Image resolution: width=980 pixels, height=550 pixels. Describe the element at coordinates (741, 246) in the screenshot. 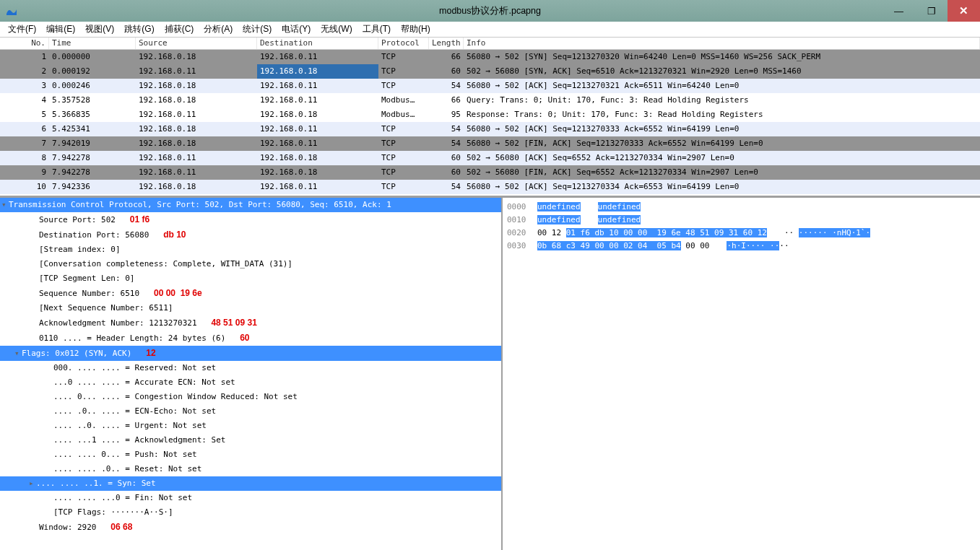

I see `hex-line: 00300b 68 c3 49 00 00 02 04 05 b4 00 00·…` at that location.